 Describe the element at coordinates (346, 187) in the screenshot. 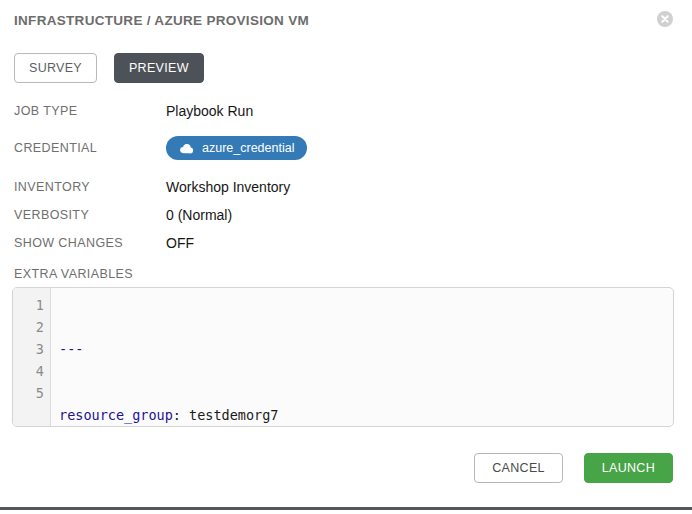

I see `field-row-inventory: INVENTORY Workshop Inventory` at that location.